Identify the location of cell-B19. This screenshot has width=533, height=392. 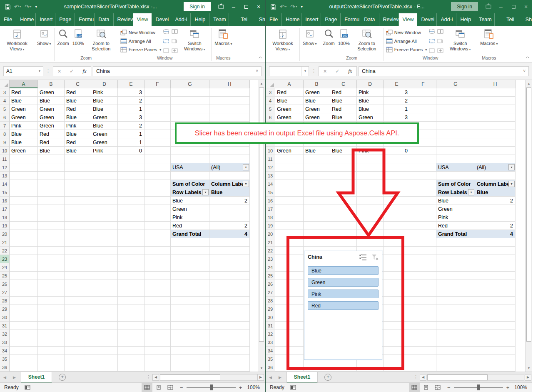
(317, 226).